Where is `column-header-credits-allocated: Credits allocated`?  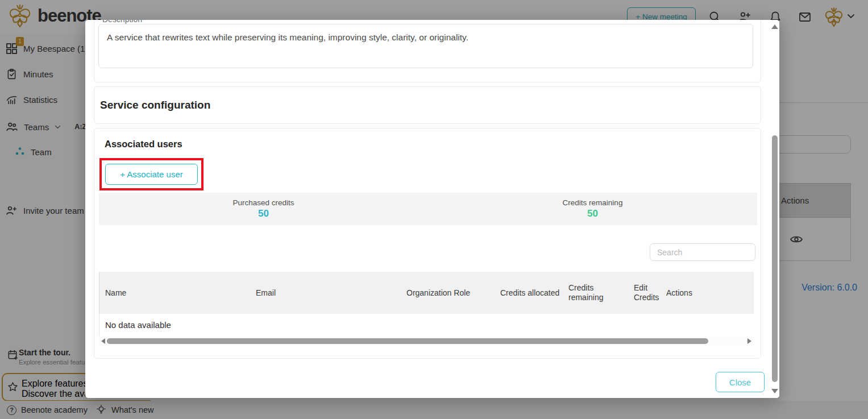
column-header-credits-allocated: Credits allocated is located at coordinates (534, 293).